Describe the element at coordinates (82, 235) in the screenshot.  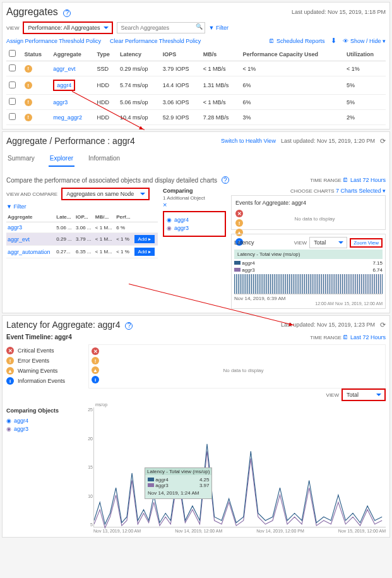
I see `compare-table: AggregateLate...IOP...MB/...Perf... aggr…` at that location.